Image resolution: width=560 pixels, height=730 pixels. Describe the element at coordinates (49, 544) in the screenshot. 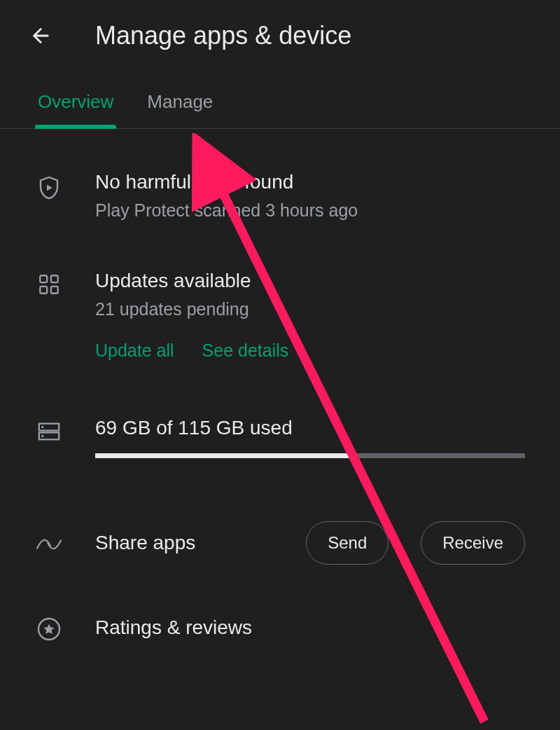

I see `nearby-share-icon` at that location.